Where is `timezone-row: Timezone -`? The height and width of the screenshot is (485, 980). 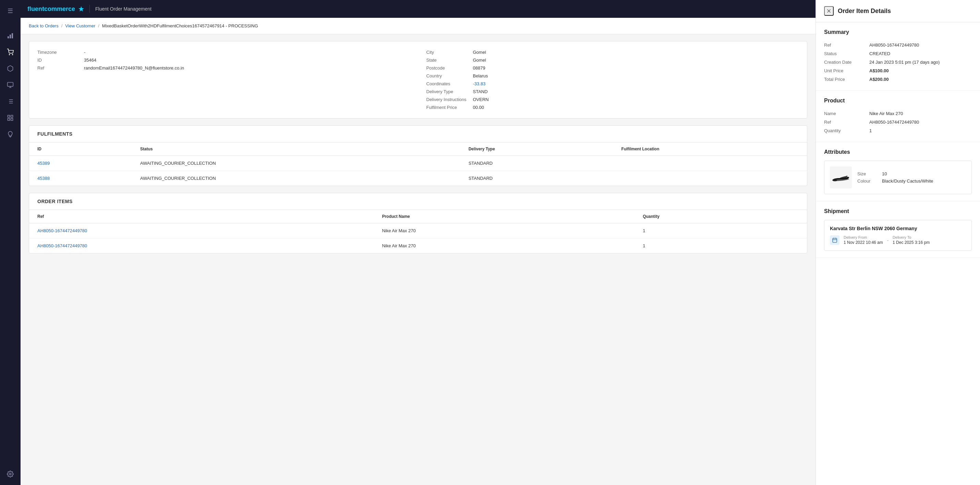
timezone-row: Timezone - is located at coordinates (224, 52).